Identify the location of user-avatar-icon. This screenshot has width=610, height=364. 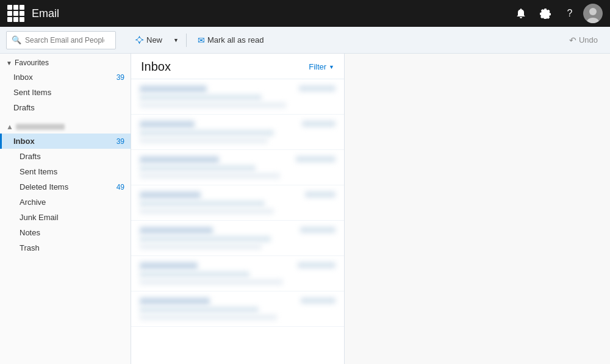
(593, 13).